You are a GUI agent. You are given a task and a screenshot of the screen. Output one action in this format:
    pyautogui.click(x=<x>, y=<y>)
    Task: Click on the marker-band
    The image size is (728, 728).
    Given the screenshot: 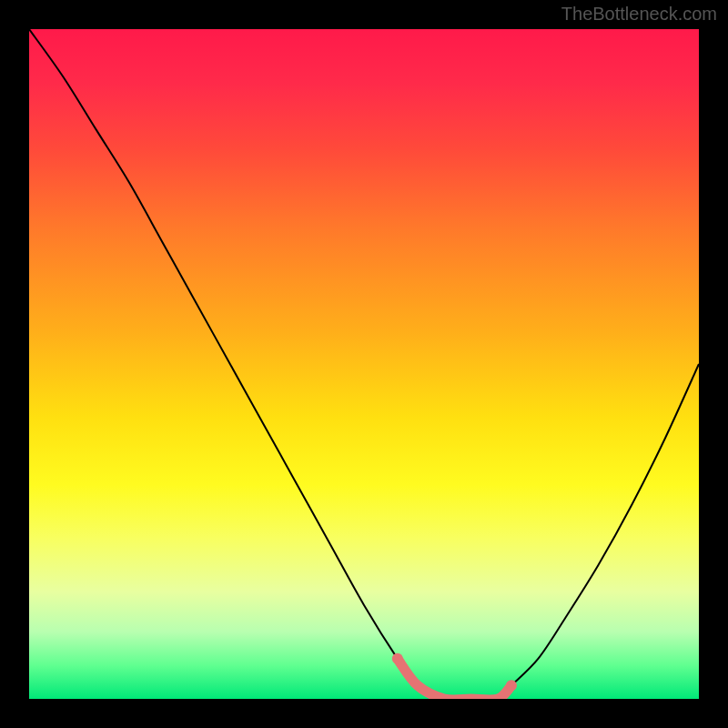 What is the action you would take?
    pyautogui.click(x=455, y=679)
    